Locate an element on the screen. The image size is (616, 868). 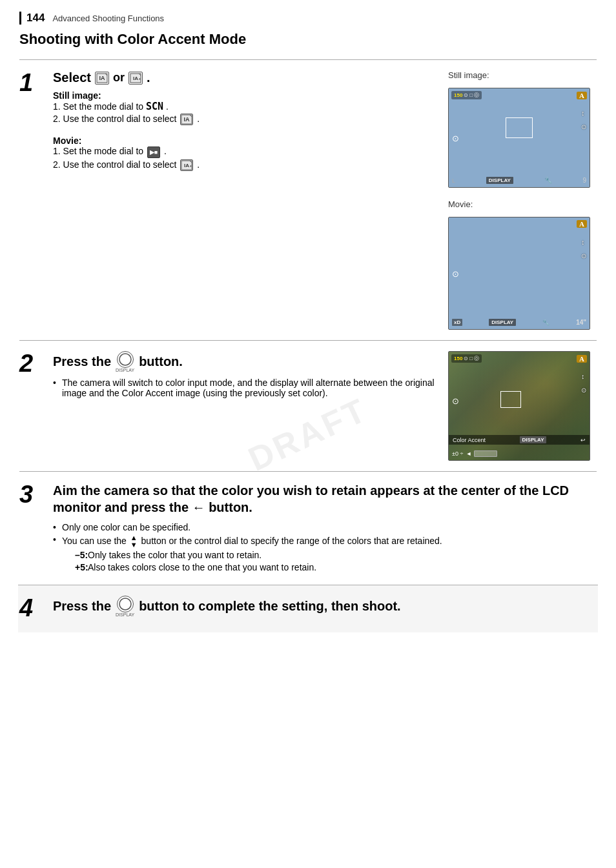
movie-cam-right-icons: ↕ ⊙ is located at coordinates (584, 249).